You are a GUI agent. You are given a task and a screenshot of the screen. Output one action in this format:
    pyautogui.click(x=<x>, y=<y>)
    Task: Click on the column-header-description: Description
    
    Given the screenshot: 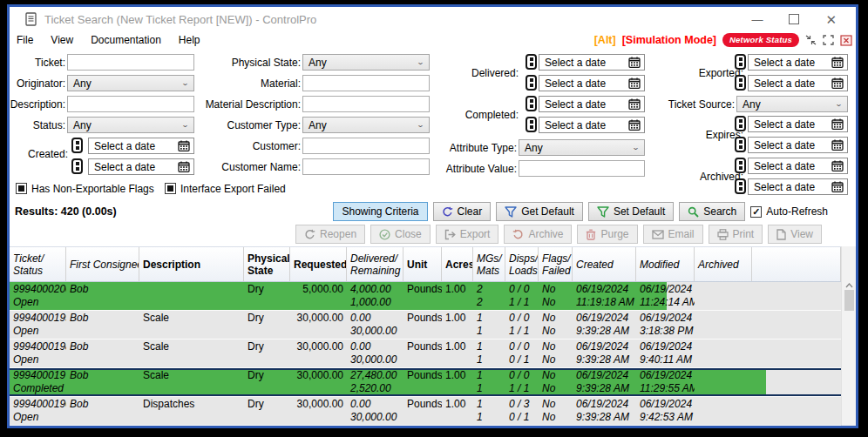 What is the action you would take?
    pyautogui.click(x=192, y=265)
    